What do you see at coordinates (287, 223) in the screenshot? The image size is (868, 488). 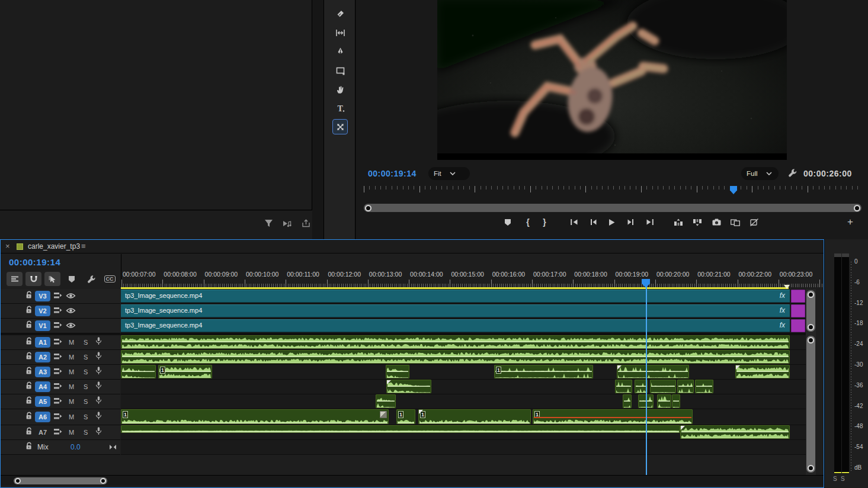 I see `preview-media-icon` at bounding box center [287, 223].